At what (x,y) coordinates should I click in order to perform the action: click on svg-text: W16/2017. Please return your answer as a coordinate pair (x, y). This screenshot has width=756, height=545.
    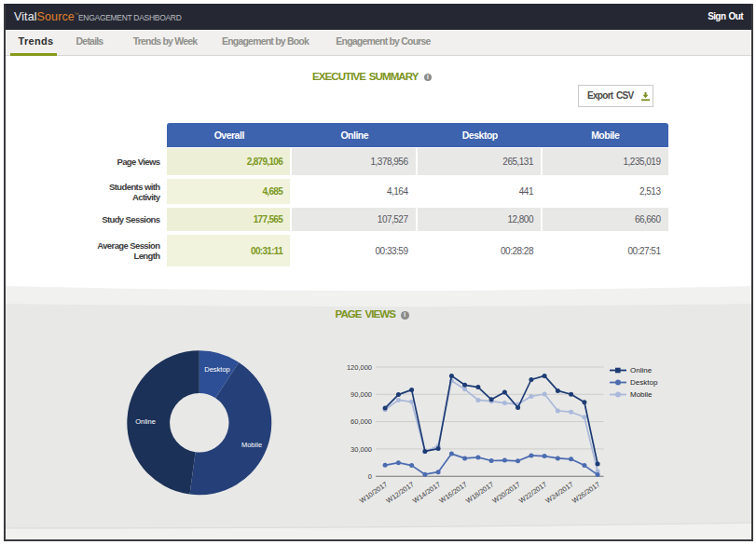
    Looking at the image, I should click on (453, 492).